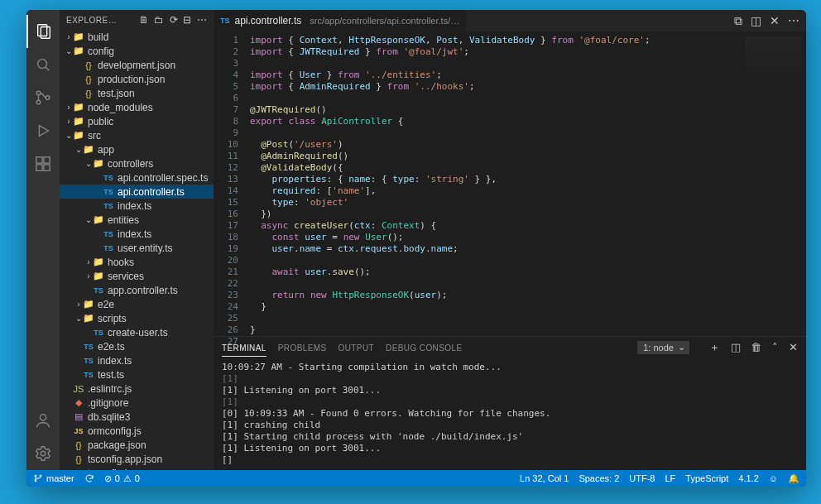 The width and height of the screenshot is (821, 504). What do you see at coordinates (174, 20) in the screenshot?
I see `refresh-icon: ⟳` at bounding box center [174, 20].